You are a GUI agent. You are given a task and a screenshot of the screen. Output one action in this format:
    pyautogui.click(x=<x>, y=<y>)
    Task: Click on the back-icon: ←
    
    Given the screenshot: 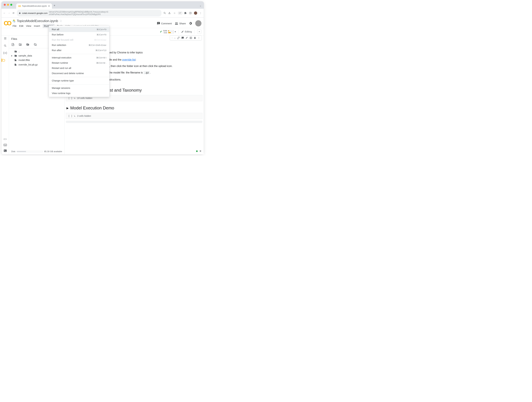 What is the action you would take?
    pyautogui.click(x=4, y=13)
    